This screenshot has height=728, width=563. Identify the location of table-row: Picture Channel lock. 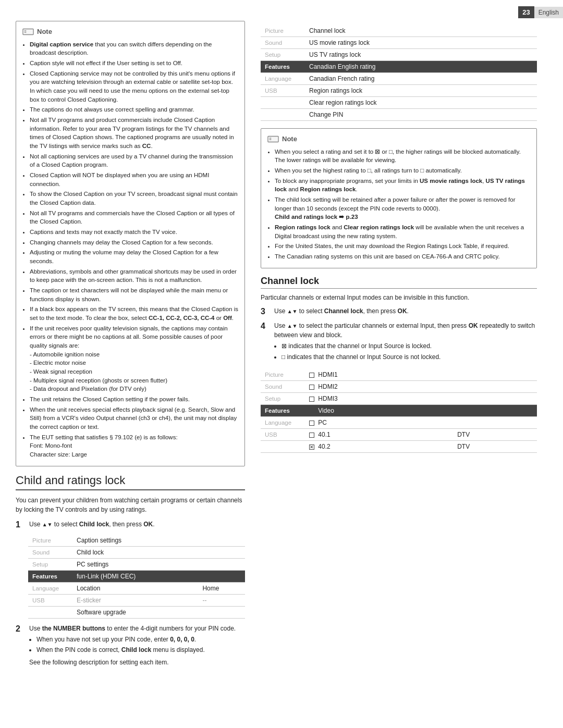
(399, 31).